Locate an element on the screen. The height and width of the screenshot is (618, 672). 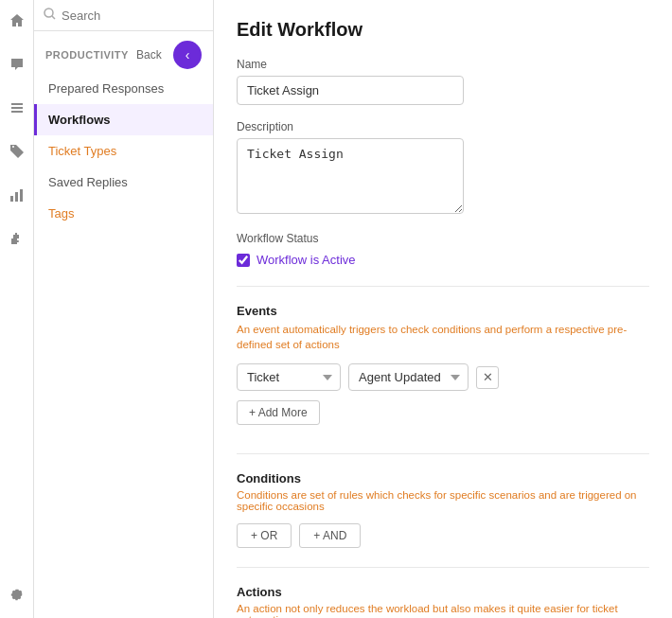
actions-desc: An action not only reduces the workload … is located at coordinates (443, 610).